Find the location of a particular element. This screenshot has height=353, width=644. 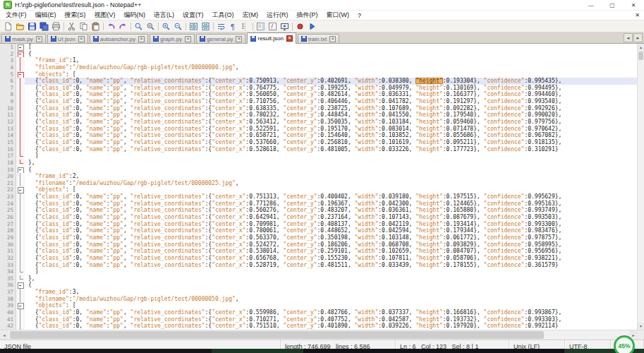

code-text: "objects": [ is located at coordinates (331, 306).